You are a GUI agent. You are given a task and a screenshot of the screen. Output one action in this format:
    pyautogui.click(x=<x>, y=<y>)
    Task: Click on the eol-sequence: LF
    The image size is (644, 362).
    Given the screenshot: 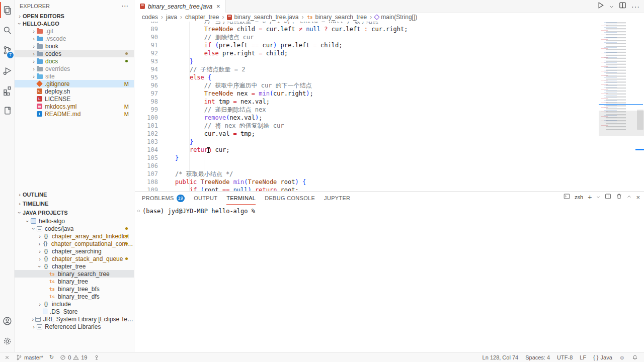 What is the action you would take?
    pyautogui.click(x=583, y=357)
    